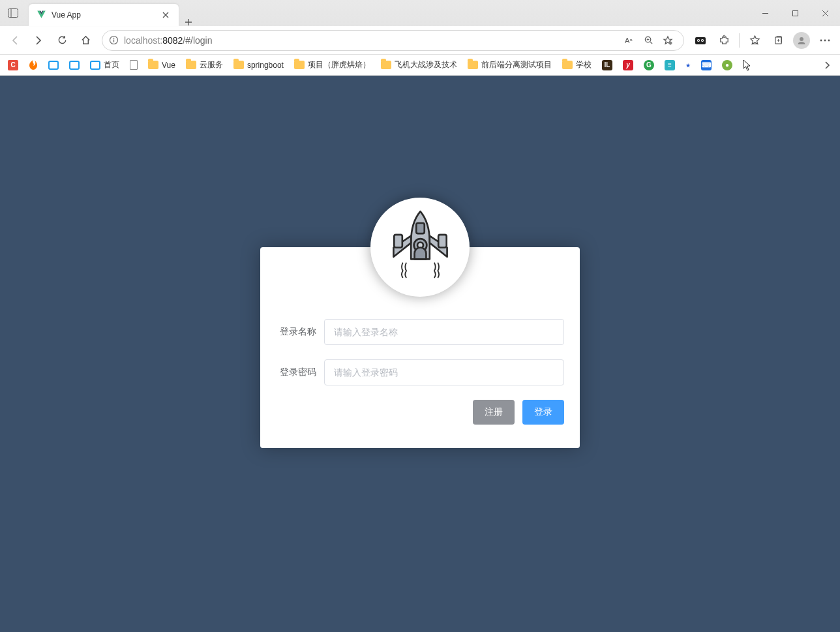 This screenshot has width=840, height=632. Describe the element at coordinates (740, 40) in the screenshot. I see `toolbar-separator` at that location.